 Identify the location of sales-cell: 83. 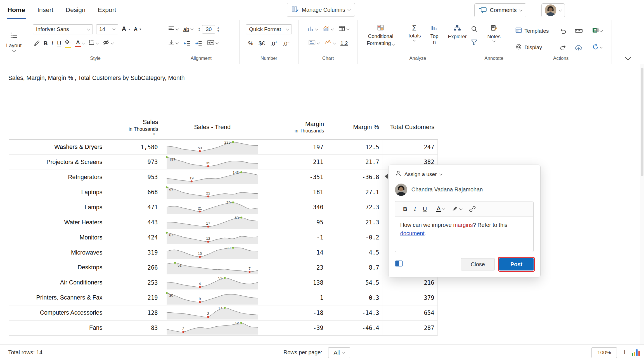
(140, 328).